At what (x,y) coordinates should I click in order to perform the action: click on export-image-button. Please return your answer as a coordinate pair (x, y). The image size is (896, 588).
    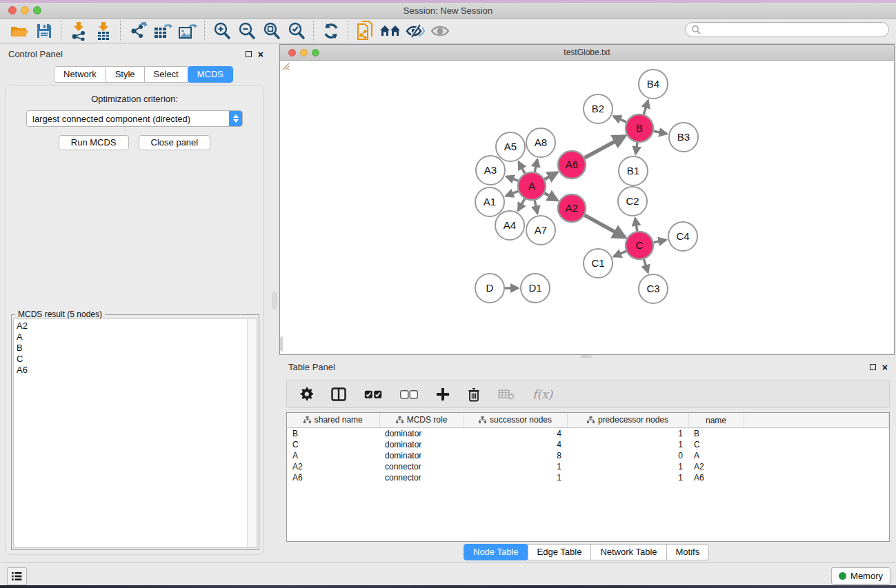
    Looking at the image, I should click on (188, 31).